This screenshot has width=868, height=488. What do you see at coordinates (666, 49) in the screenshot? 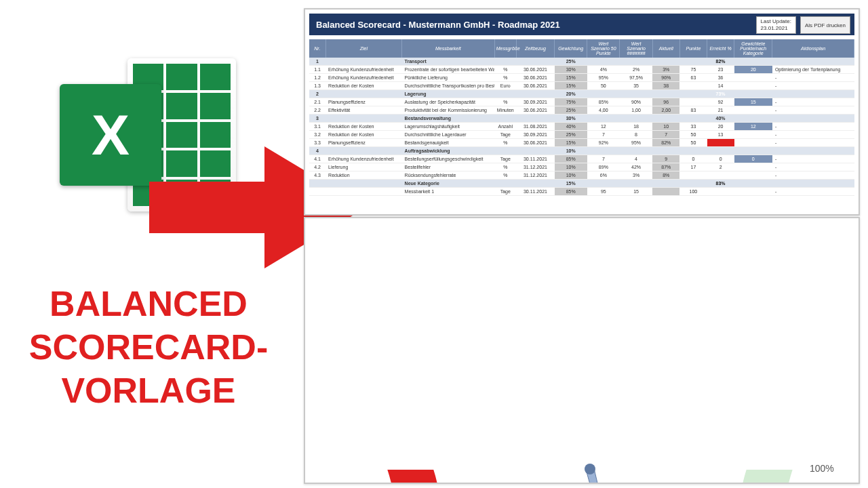
I see `table-header: Aktuell` at bounding box center [666, 49].